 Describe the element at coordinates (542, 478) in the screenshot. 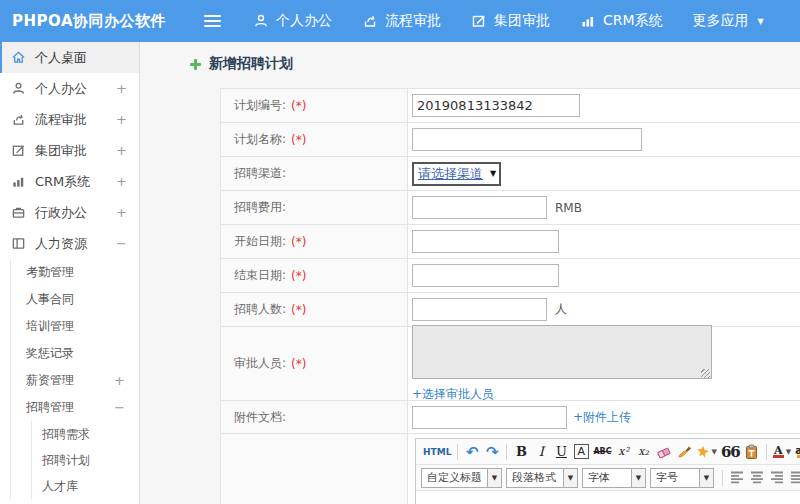

I see `paragraph-format-dropdown: 段落格式 ▼` at that location.